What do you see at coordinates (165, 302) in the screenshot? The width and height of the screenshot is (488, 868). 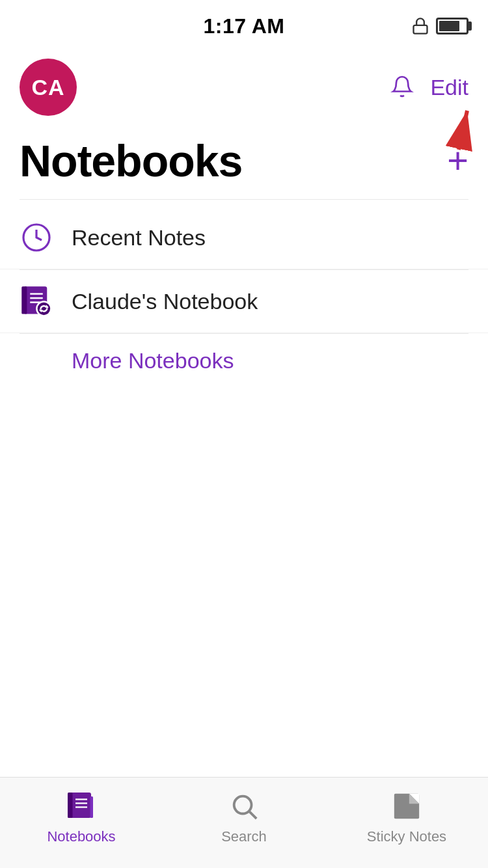 I see `claudes-notebook-label: Claude's Notebook` at bounding box center [165, 302].